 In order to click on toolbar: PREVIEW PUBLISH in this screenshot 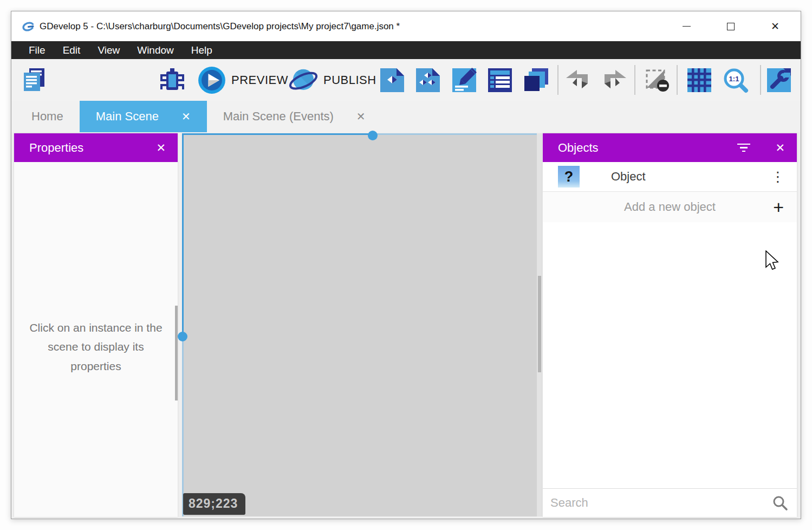, I will do `click(406, 80)`.